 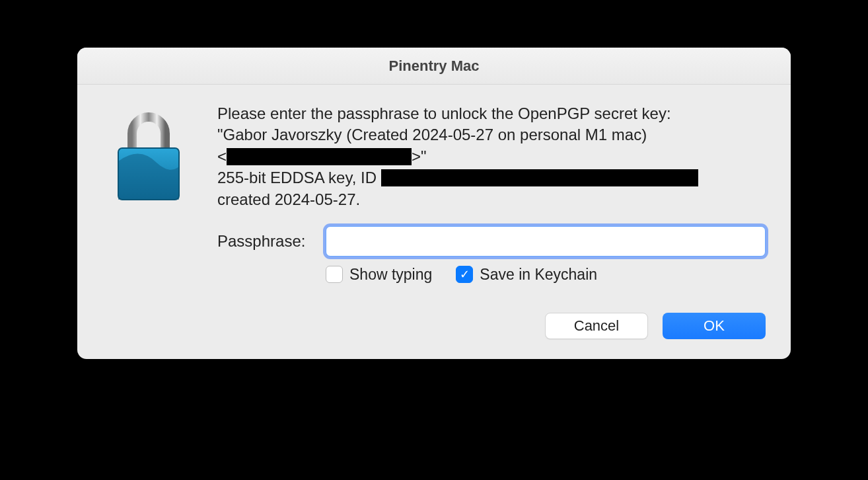 What do you see at coordinates (434, 66) in the screenshot?
I see `titlebar: Pinentry Mac` at bounding box center [434, 66].